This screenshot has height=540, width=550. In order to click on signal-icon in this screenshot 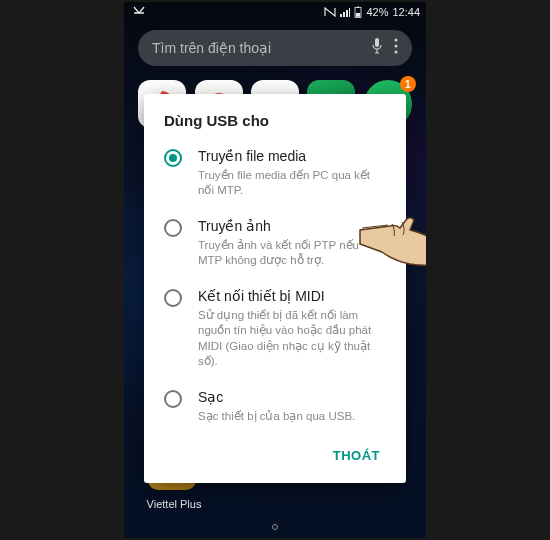, I will do `click(345, 12)`.